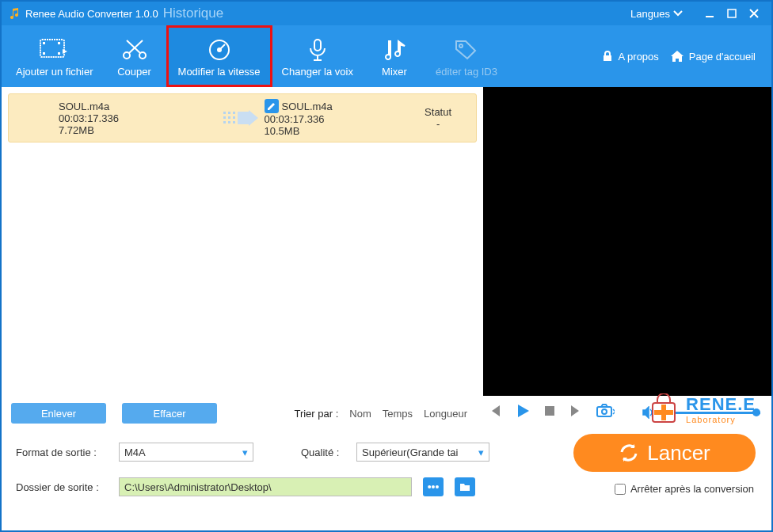 The height and width of the screenshot is (532, 773). What do you see at coordinates (265, 487) in the screenshot?
I see `output-folder-field: C:\Users\Administrator\Desktop\` at bounding box center [265, 487].